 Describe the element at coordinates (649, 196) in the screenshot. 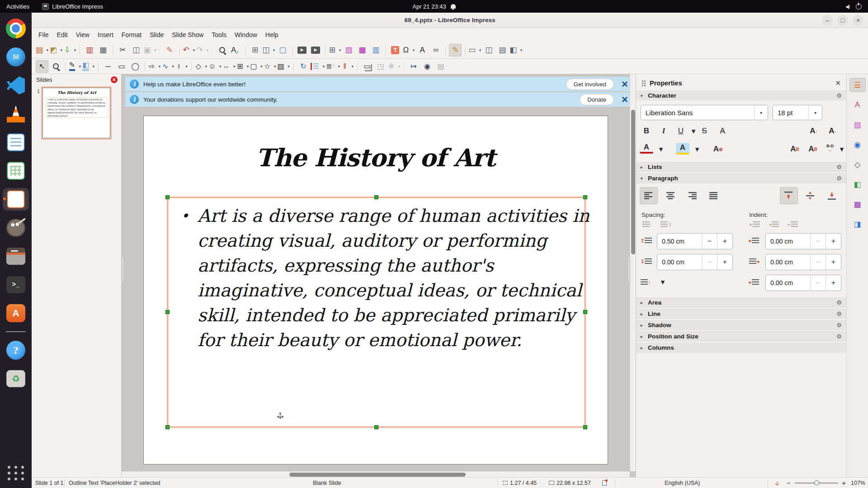

I see `align-left-button` at that location.